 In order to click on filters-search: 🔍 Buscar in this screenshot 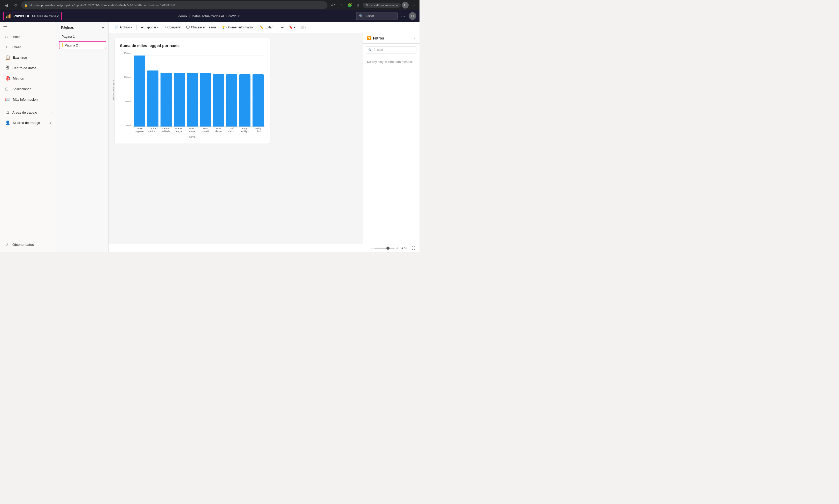, I will do `click(391, 50)`.